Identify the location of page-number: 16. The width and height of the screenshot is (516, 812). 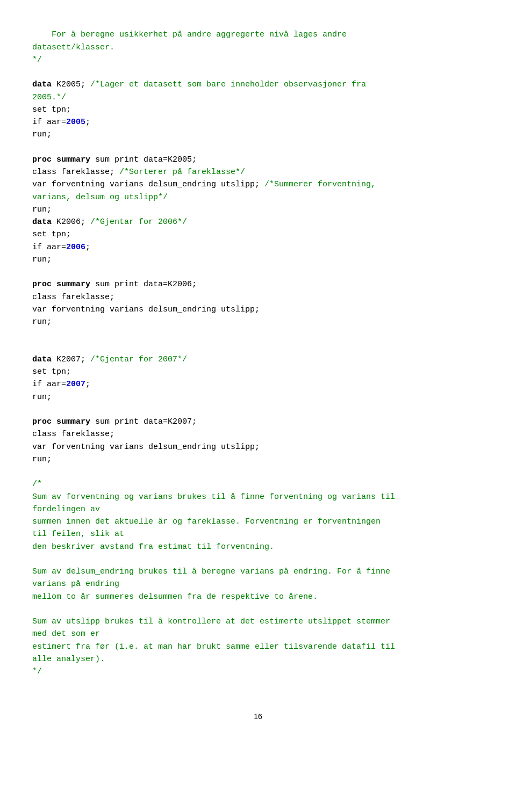
(258, 716).